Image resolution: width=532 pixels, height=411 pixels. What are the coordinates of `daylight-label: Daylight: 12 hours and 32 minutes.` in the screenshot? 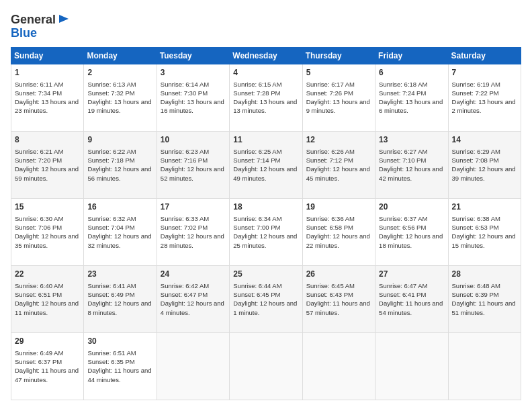 It's located at (120, 240).